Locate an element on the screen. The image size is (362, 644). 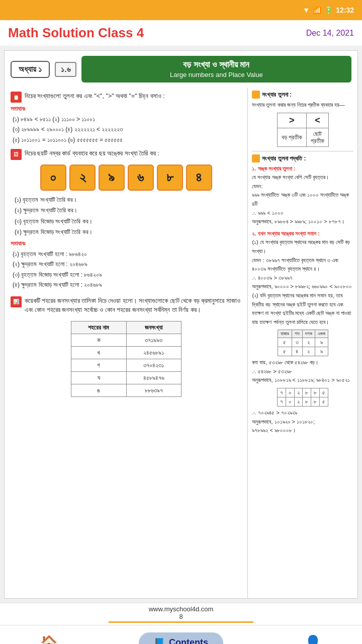
chapter-bengali-title: বড় সংখ্যা ও স্থানীয় মান is located at coordinates (216, 65).